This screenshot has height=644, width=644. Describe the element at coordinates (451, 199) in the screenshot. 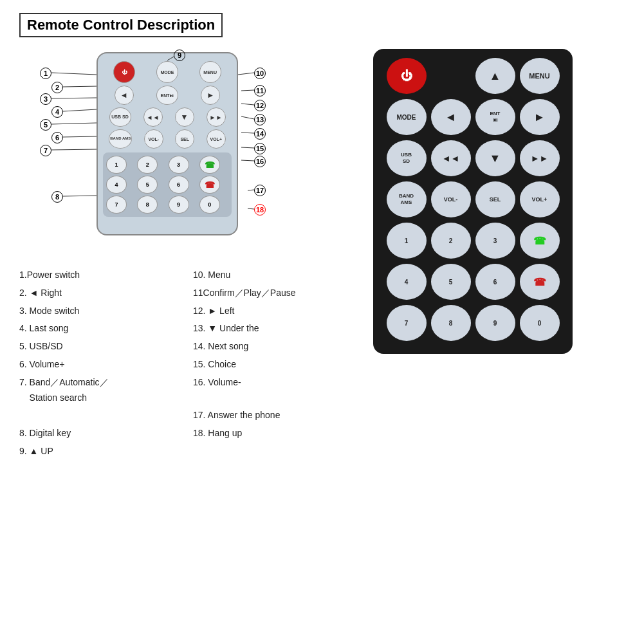

I see `real-volminus-btn: VOL-` at that location.